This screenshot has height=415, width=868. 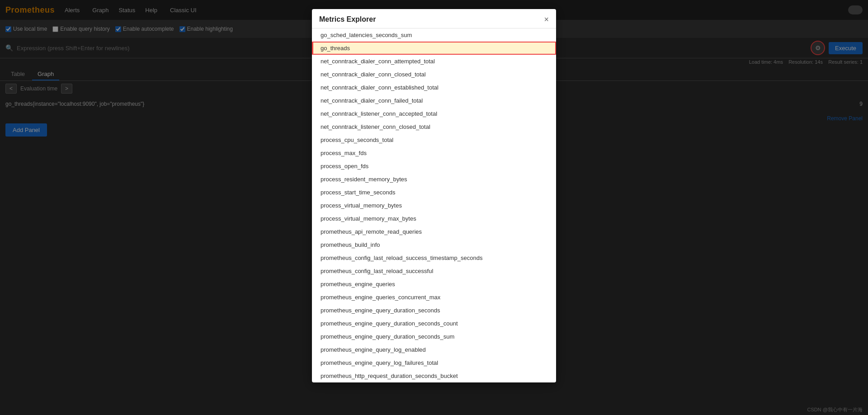 I want to click on metric-item: net_conntrack_dialer_conn_closed_total, so click(x=434, y=74).